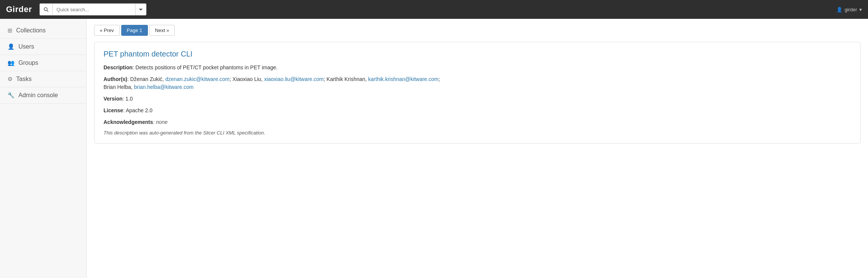 The image size is (868, 278). Describe the element at coordinates (160, 122) in the screenshot. I see `acknowledgements-value: : none` at that location.